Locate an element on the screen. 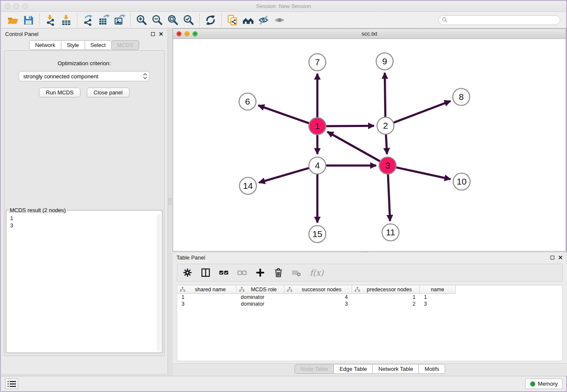 The width and height of the screenshot is (567, 392). graph-node-label: 2 is located at coordinates (385, 125).